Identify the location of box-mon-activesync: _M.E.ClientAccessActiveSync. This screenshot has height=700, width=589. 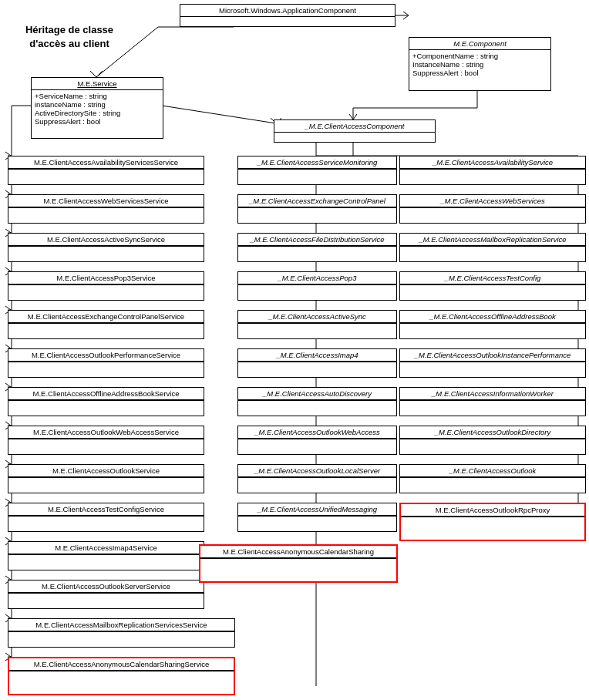
(318, 325).